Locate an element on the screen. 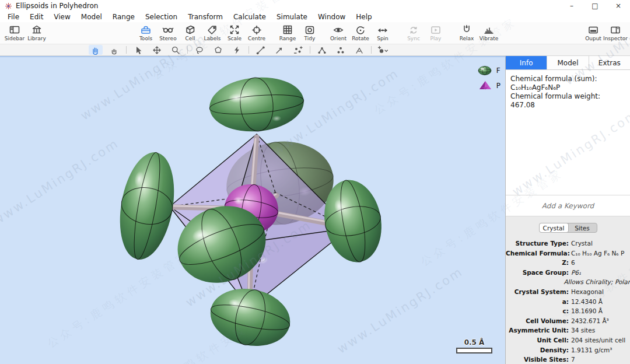 This screenshot has width=630, height=364. menu-view: View is located at coordinates (62, 17).